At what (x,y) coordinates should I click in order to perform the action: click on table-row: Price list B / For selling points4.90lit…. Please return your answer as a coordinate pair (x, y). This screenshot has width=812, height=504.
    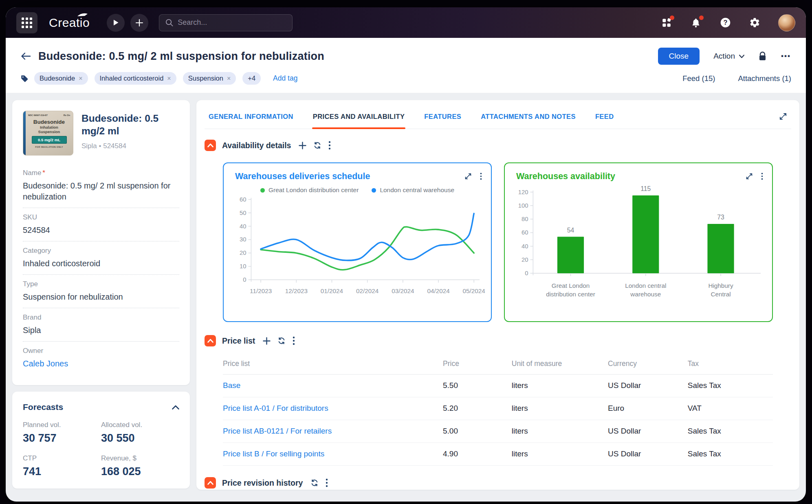
    Looking at the image, I should click on (498, 454).